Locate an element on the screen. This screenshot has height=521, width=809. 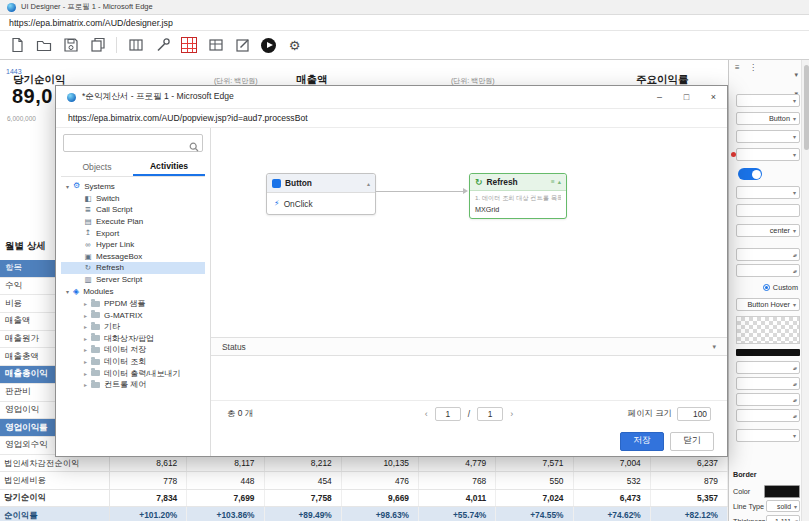
popup-url: https://epa.bimatrix.com/AUD/popview.jsp… is located at coordinates (188, 118).